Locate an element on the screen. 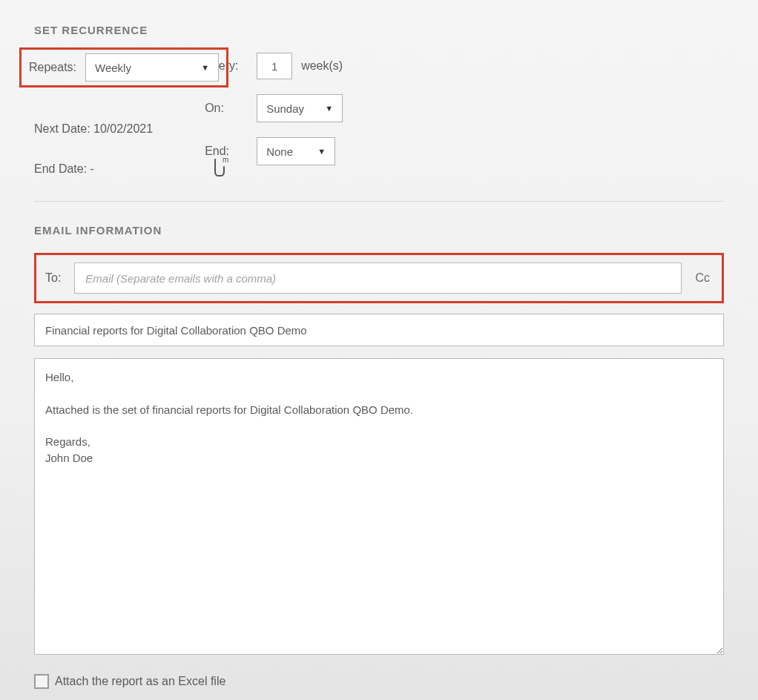 Image resolution: width=758 pixels, height=700 pixels. attach-excel-checkbox is located at coordinates (42, 681).